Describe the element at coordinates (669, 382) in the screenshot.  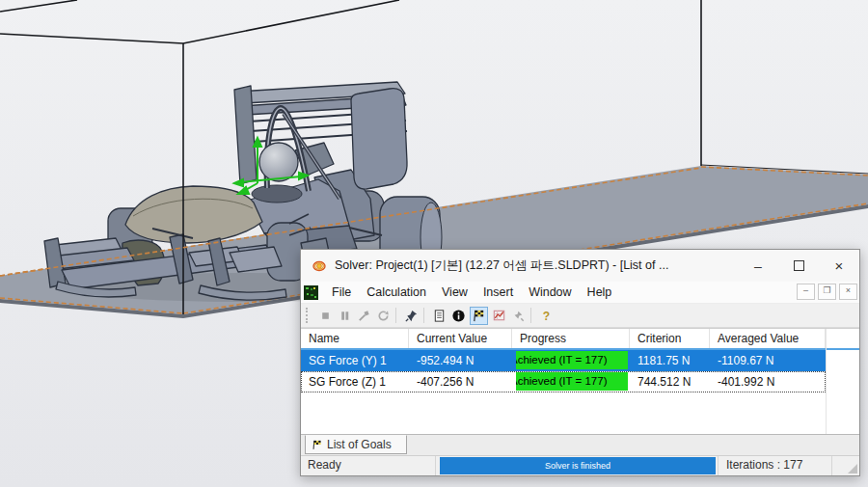
I see `goal-criterion: 744.512 N` at that location.